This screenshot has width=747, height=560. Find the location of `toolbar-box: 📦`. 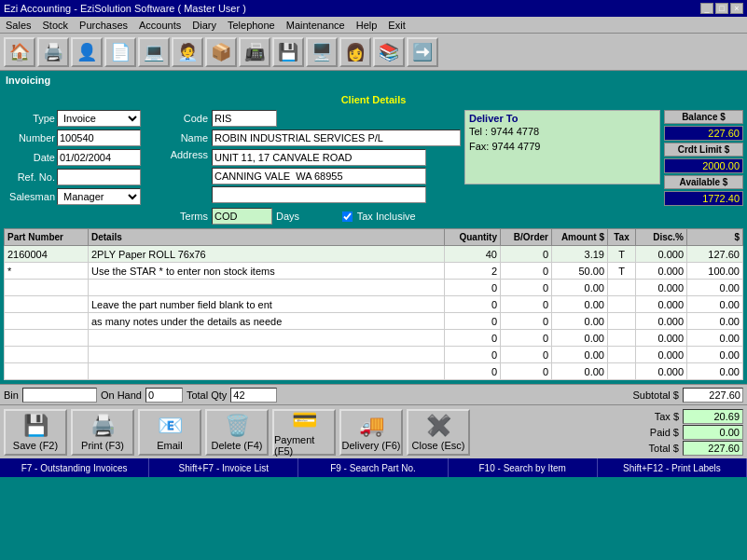

toolbar-box: 📦 is located at coordinates (221, 52).